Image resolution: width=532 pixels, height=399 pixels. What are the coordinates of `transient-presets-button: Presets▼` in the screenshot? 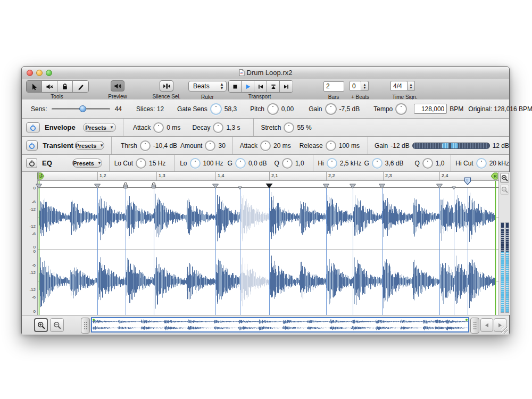 It's located at (90, 146).